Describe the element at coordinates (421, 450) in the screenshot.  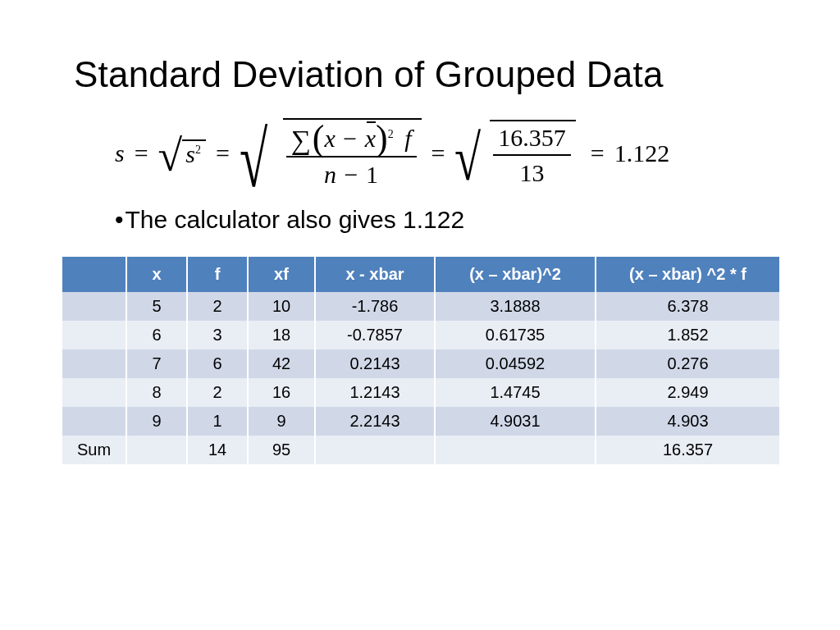
I see `table-row-sum: Sum 14 95 16.357` at that location.